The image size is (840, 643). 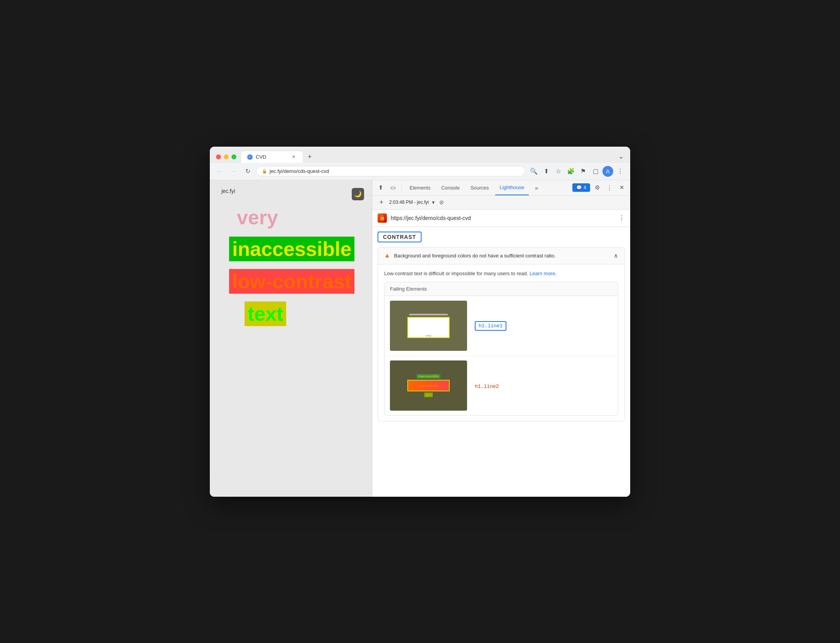 I want to click on tab-close-button: ✕, so click(x=293, y=157).